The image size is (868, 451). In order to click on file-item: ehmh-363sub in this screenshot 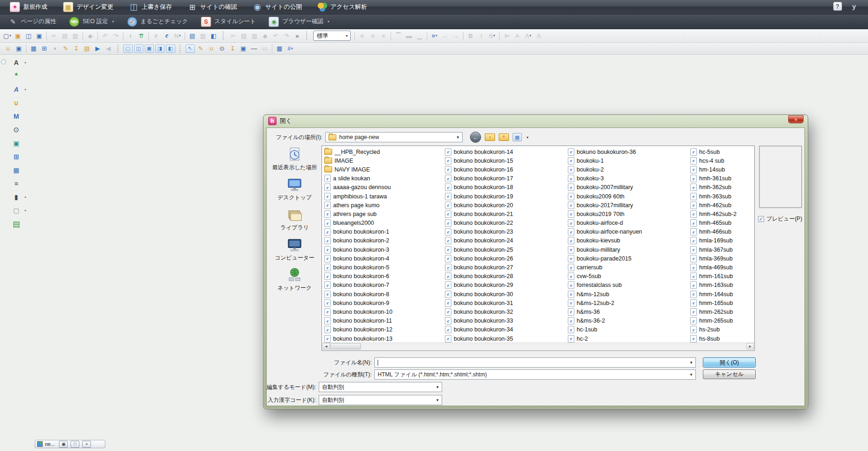, I will do `click(721, 197)`.